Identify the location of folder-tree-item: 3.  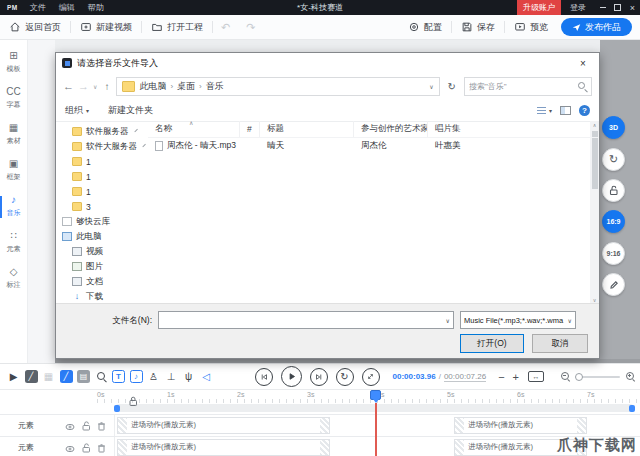
(102, 206).